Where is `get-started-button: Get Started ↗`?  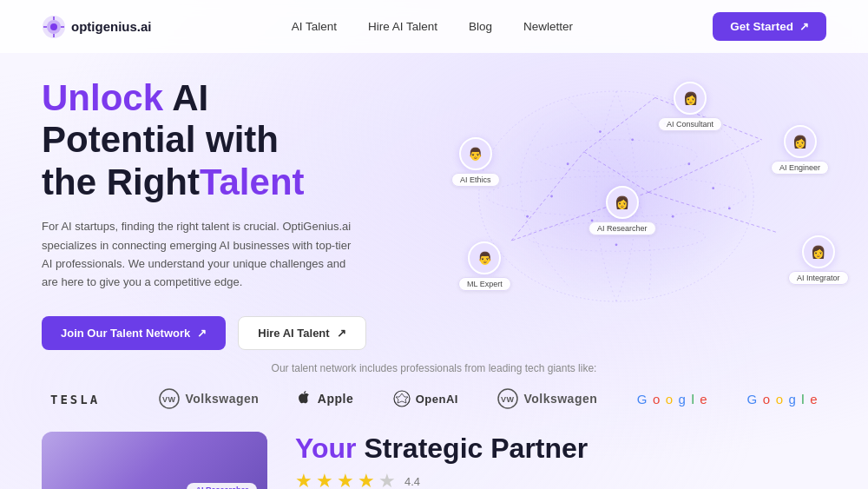
get-started-button: Get Started ↗ is located at coordinates (769, 26).